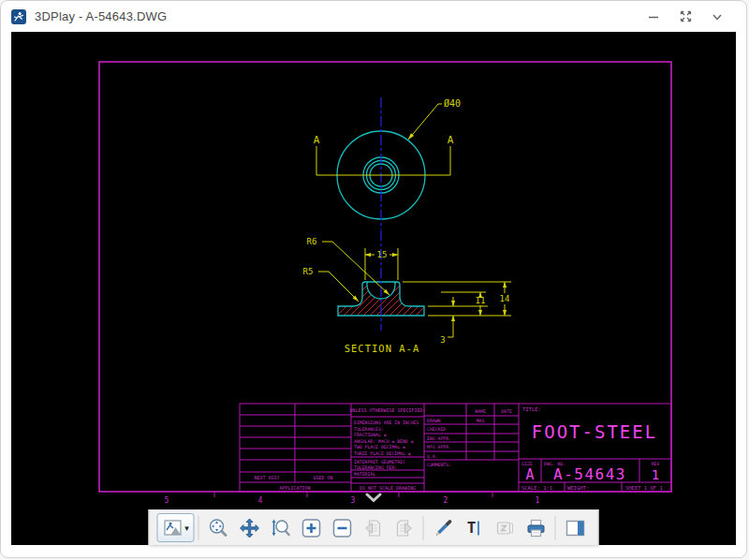  I want to click on approval-row-label: DRAWN, so click(434, 421).